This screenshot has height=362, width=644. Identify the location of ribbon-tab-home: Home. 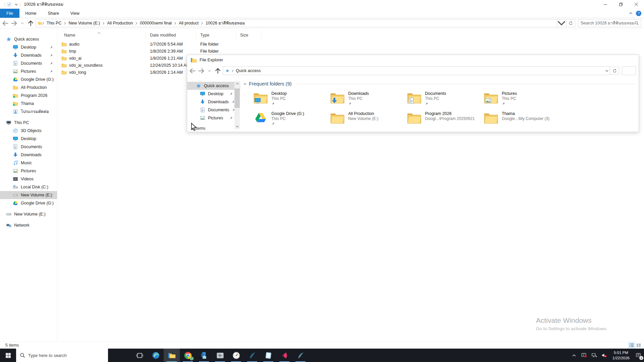
(31, 13).